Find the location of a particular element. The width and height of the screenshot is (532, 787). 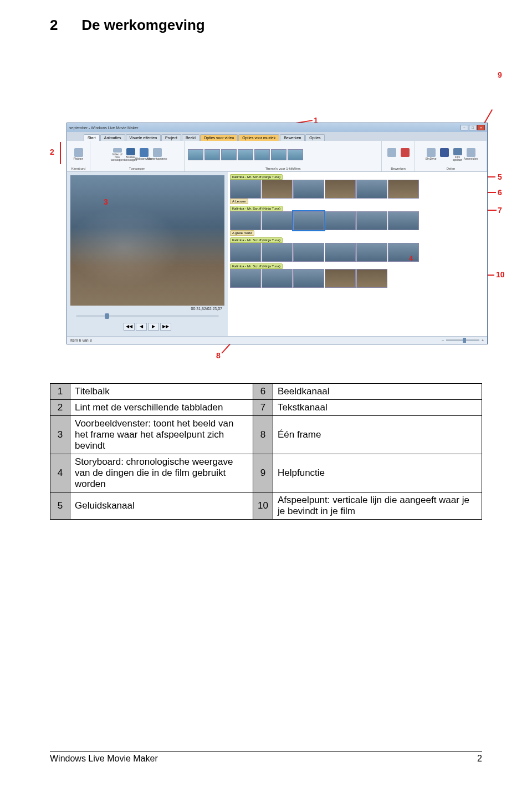

window-titlebar: september - Windows Live Movie Maker – □… is located at coordinates (277, 128).